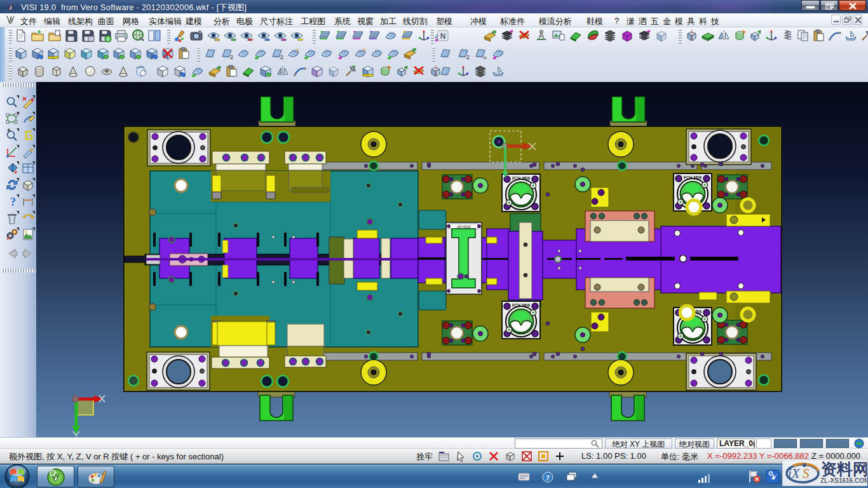 The width and height of the screenshot is (868, 488). What do you see at coordinates (485, 57) in the screenshot?
I see `svg-text: u` at bounding box center [485, 57].